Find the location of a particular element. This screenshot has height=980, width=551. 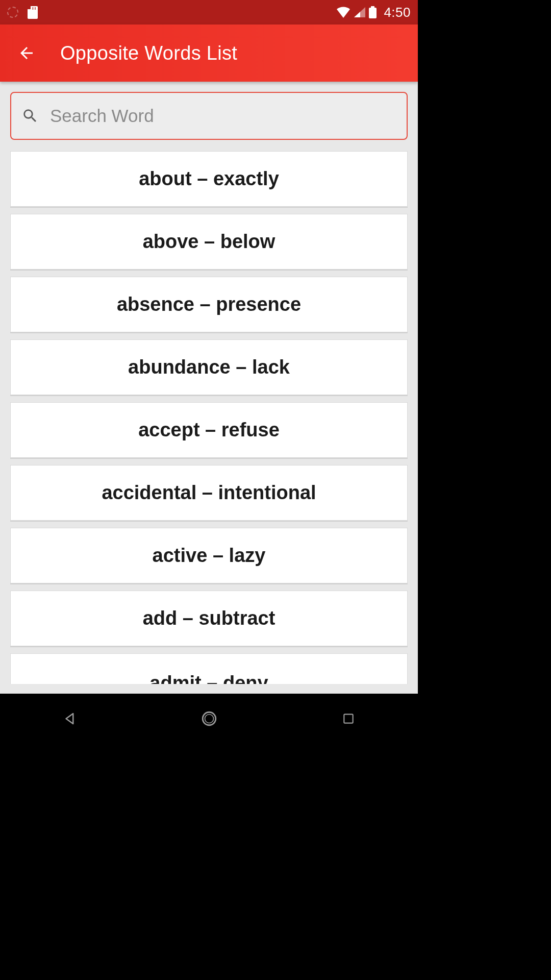

search-icon is located at coordinates (30, 116).